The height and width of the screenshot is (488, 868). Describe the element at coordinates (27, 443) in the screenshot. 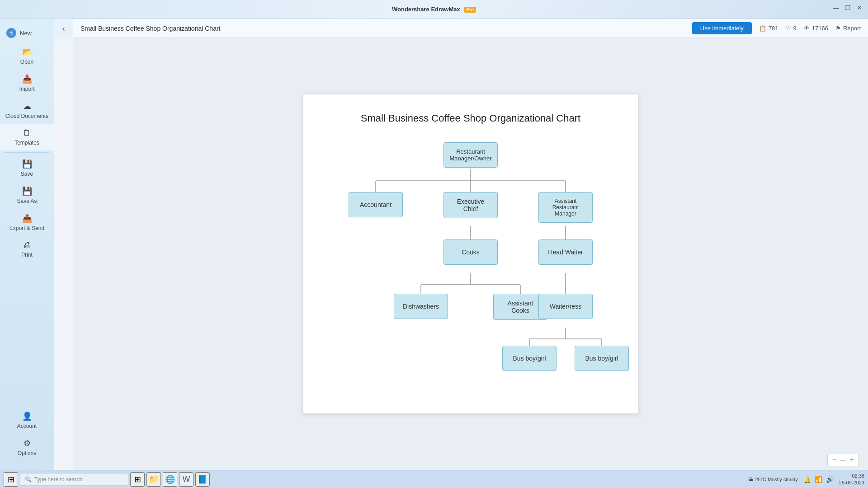

I see `options-icon: ⚙` at that location.